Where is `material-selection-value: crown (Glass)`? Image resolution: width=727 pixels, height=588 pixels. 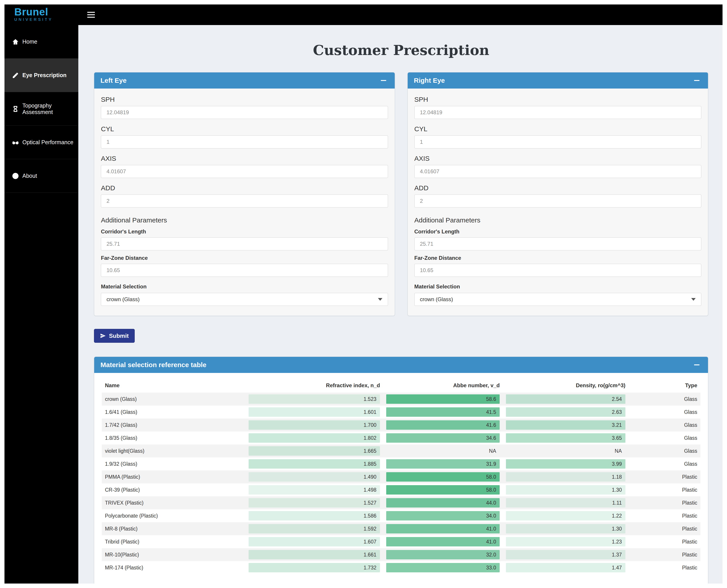
material-selection-value: crown (Glass) is located at coordinates (123, 299).